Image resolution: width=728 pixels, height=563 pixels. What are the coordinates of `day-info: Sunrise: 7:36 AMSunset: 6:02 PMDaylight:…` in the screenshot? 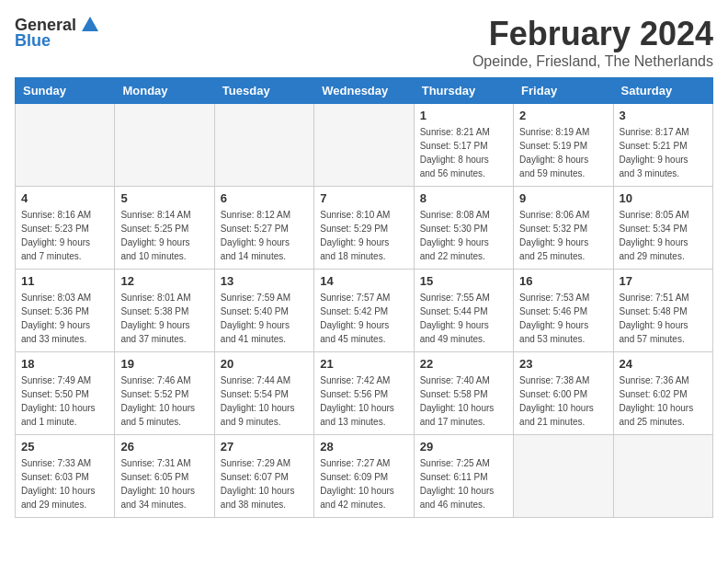 It's located at (664, 401).